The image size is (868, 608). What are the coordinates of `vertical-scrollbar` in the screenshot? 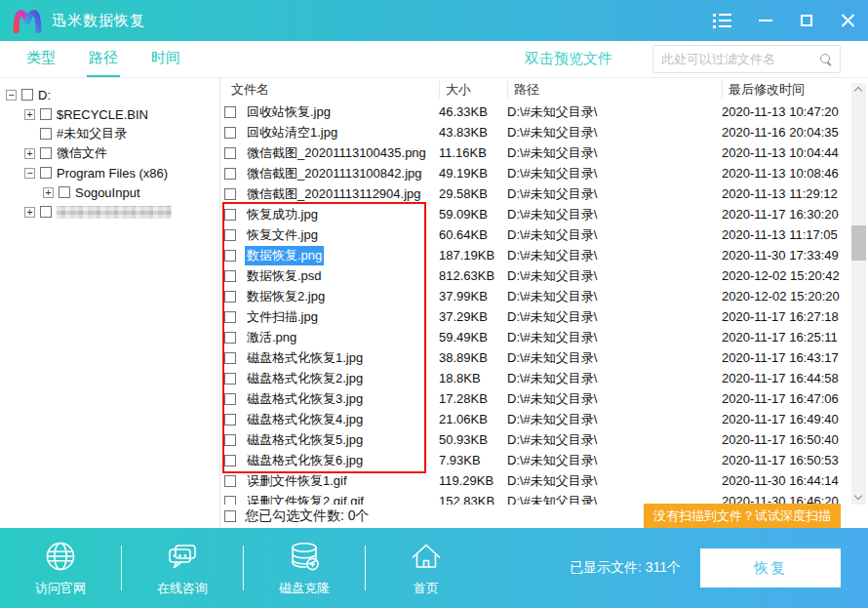 It's located at (858, 294).